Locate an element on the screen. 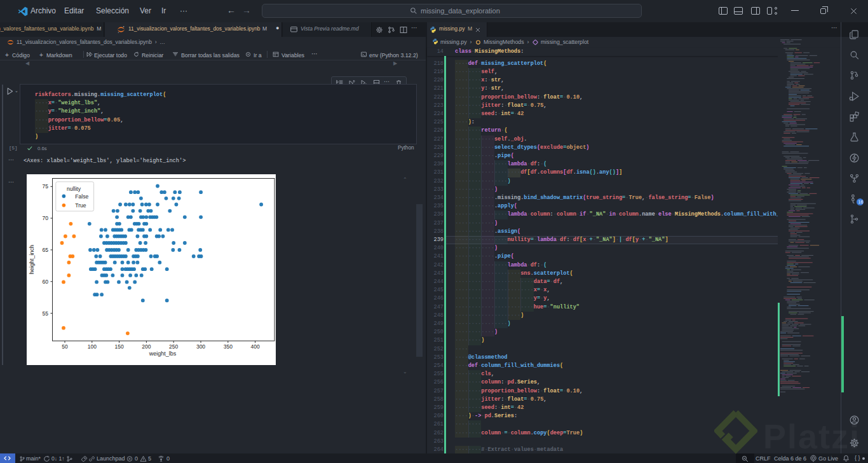  svg-text: True is located at coordinates (81, 205).